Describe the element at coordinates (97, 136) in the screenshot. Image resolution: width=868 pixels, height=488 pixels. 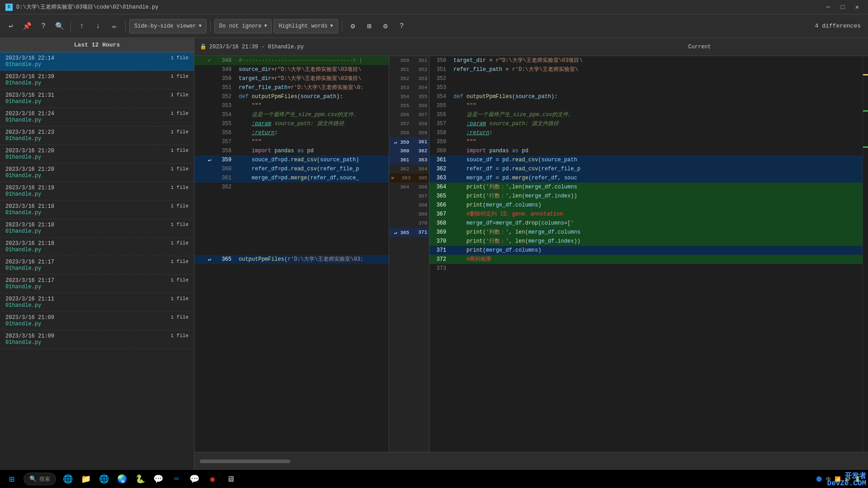
I see `sidebar-item: 2023/3/16 21:23 01handle.py 1 file` at that location.